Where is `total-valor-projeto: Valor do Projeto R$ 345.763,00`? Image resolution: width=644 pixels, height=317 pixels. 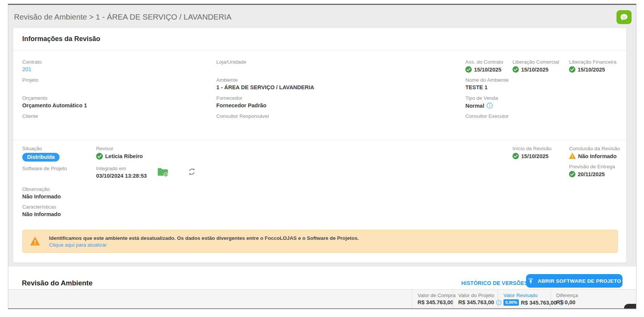 total-valor-projeto: Valor do Projeto R$ 345.763,00 is located at coordinates (475, 299).